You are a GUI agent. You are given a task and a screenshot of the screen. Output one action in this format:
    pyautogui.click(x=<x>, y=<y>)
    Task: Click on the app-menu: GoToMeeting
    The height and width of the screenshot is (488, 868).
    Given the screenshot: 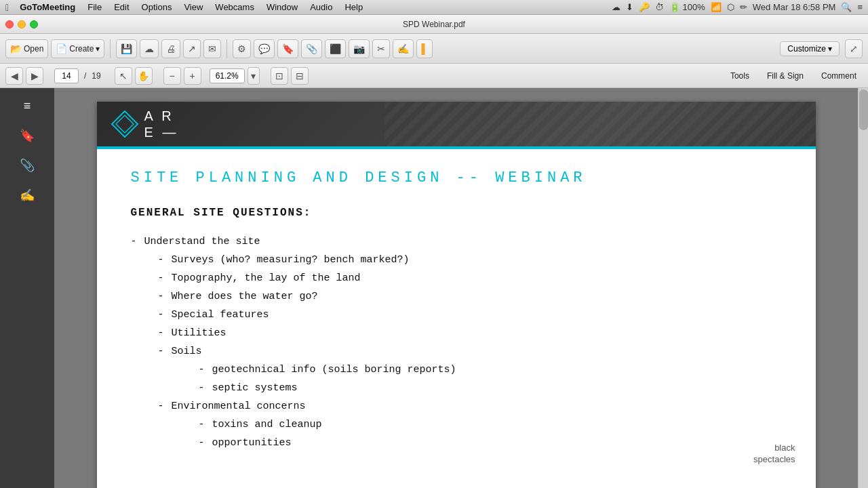 What is the action you would take?
    pyautogui.click(x=47, y=7)
    